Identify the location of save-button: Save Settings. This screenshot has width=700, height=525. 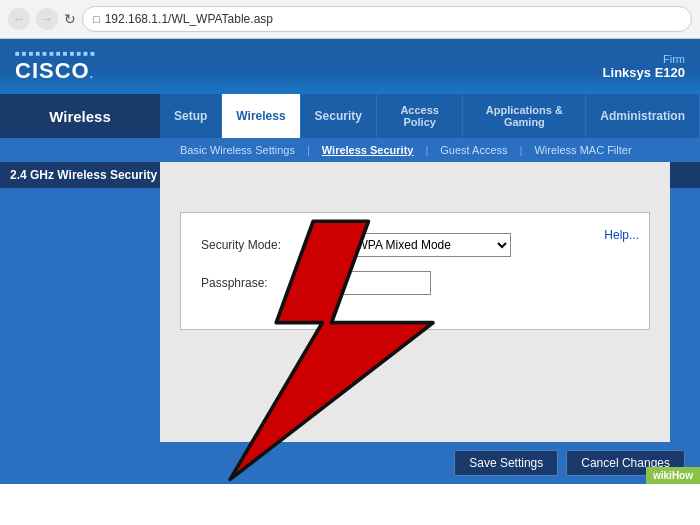
(506, 463).